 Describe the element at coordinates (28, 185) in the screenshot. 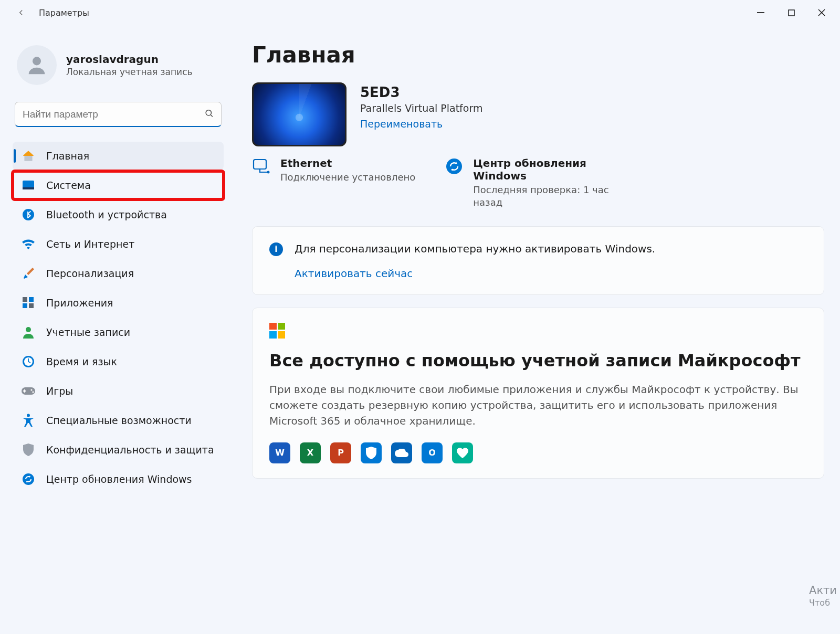

I see `system-icon` at that location.